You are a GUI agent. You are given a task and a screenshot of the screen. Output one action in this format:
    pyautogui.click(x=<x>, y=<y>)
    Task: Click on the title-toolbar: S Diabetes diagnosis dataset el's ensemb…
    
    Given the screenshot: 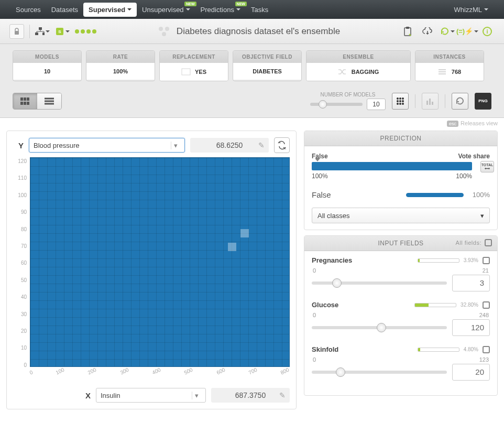 What is the action you would take?
    pyautogui.click(x=252, y=31)
    